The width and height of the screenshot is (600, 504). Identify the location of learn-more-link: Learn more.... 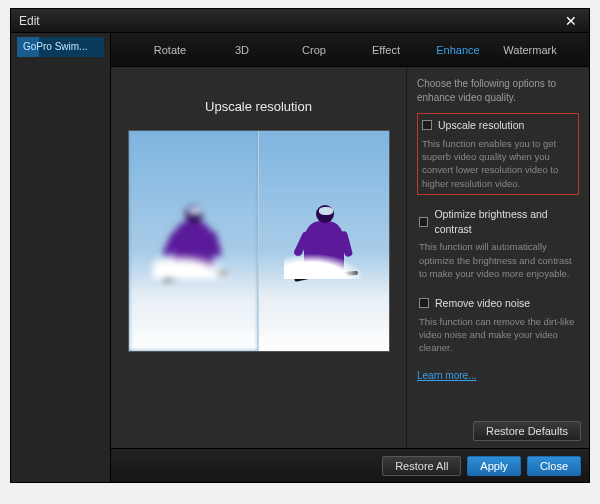
(446, 376).